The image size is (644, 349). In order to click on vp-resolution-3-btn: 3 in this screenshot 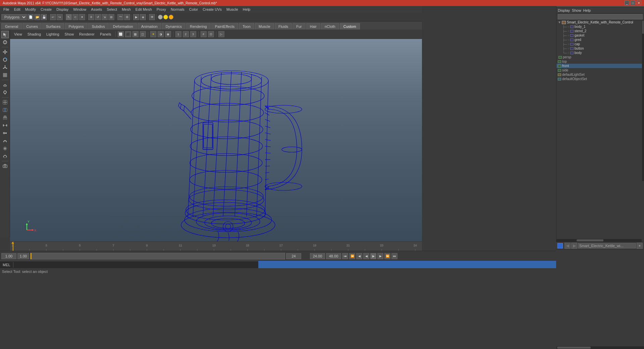, I will do `click(193, 34)`.